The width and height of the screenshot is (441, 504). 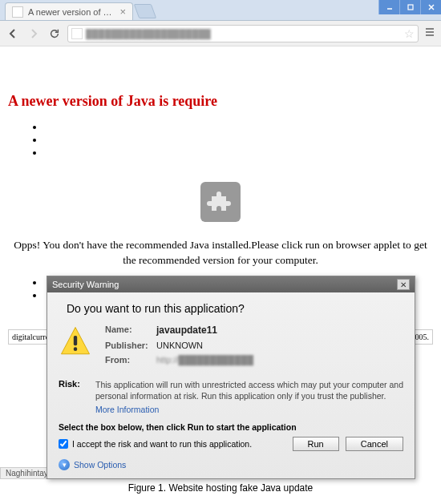 What do you see at coordinates (131, 345) in the screenshot?
I see `publisher-label: Publisher:` at bounding box center [131, 345].